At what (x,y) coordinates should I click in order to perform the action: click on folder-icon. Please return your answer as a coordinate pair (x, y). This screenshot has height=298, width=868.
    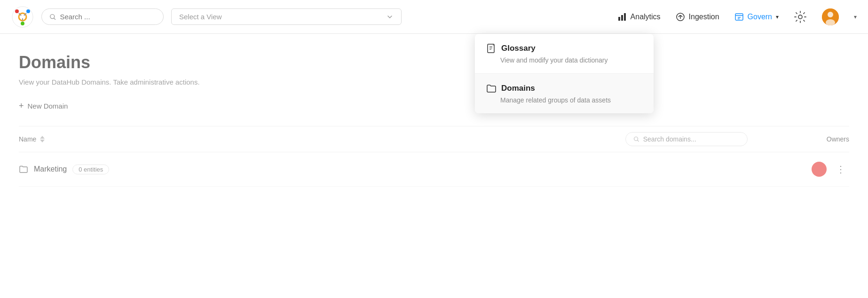
    Looking at the image, I should click on (491, 88).